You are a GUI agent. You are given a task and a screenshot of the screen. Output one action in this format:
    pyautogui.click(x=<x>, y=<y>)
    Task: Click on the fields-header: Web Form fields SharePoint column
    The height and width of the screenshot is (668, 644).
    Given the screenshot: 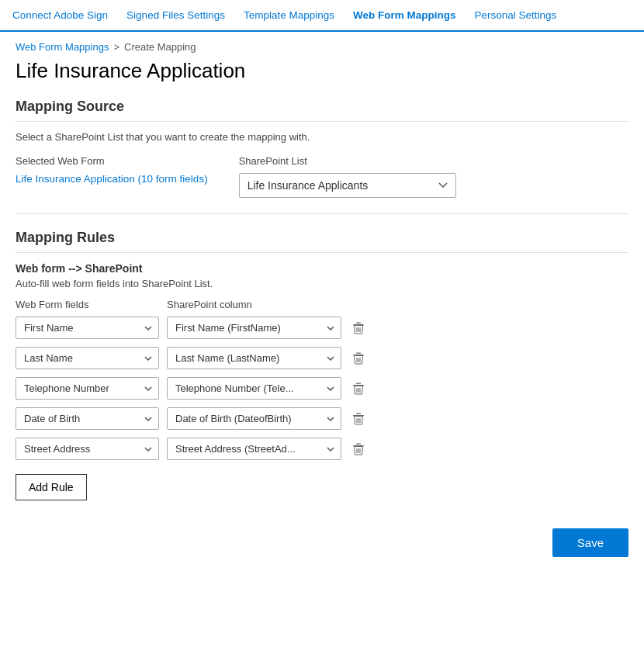 What is the action you would take?
    pyautogui.click(x=322, y=304)
    